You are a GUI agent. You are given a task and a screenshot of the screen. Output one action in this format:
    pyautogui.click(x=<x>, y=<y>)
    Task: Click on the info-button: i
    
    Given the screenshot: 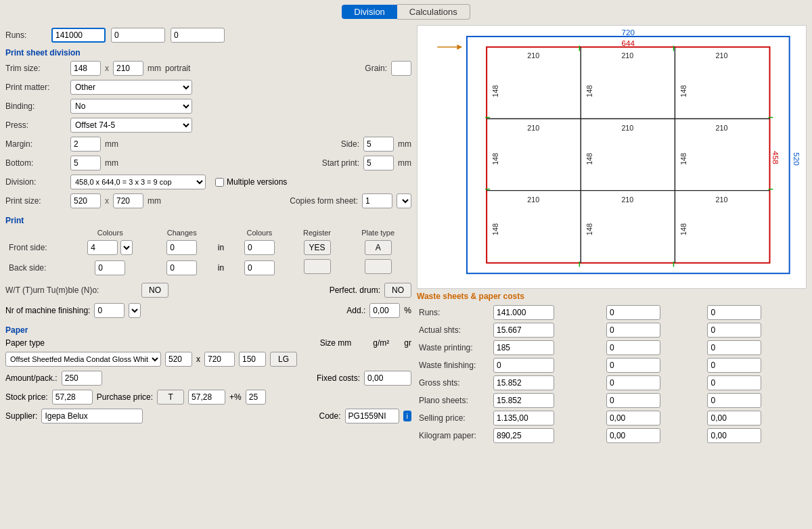 What is the action you would take?
    pyautogui.click(x=407, y=416)
    